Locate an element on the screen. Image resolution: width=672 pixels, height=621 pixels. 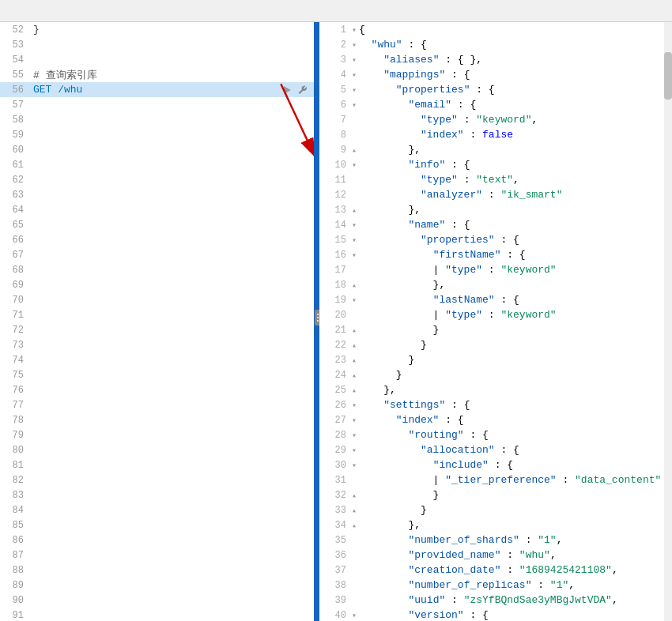
line-number: 73 is located at coordinates (15, 345).